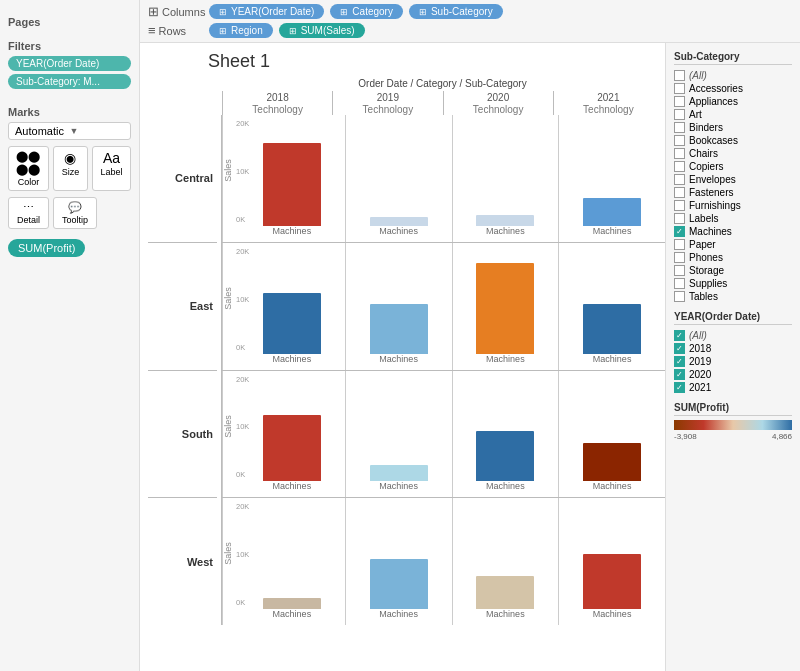 This screenshot has height=671, width=800. Describe the element at coordinates (680, 232) in the screenshot. I see `machines-checkbox: ✓` at that location.